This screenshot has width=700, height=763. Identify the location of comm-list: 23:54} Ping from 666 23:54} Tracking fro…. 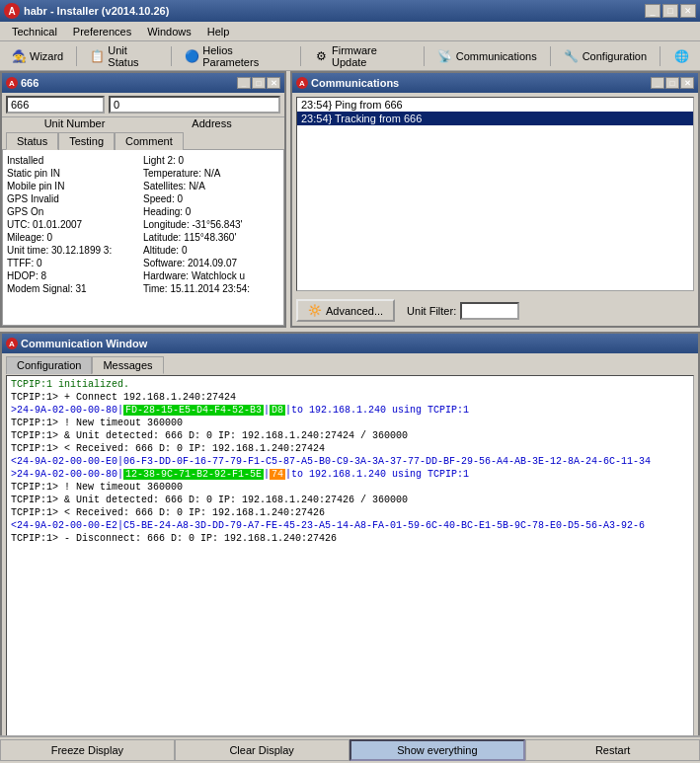
(496, 193).